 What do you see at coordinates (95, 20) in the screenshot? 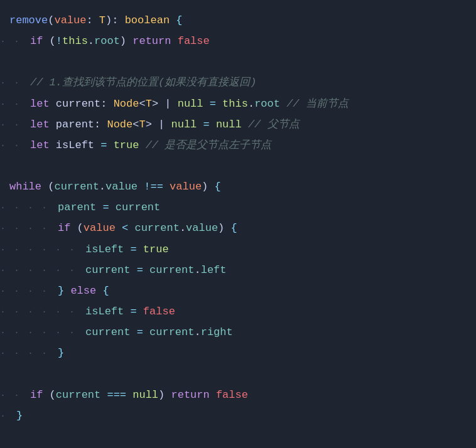
I see `code-text: remove(value: T): boolean {` at bounding box center [95, 20].